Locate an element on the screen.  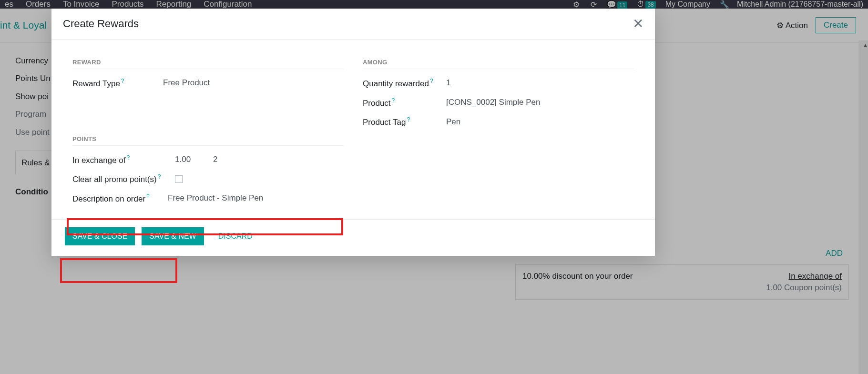
description-label: Description on order? is located at coordinates (120, 198).